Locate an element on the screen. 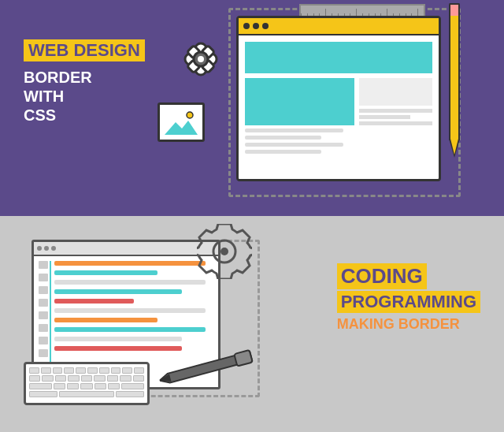 The width and height of the screenshot is (504, 432). browser-right-box is located at coordinates (395, 91).